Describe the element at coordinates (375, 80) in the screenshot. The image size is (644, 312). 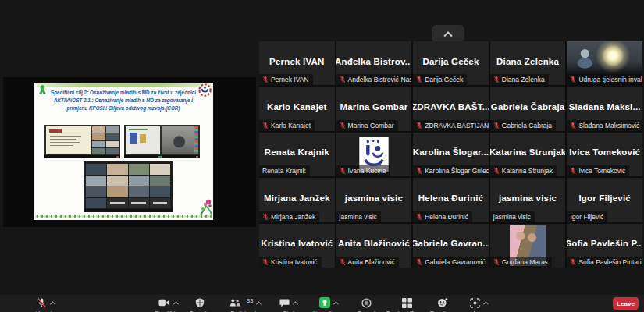
I see `participant-label: Anđelka Bistrović-Nastić` at that location.